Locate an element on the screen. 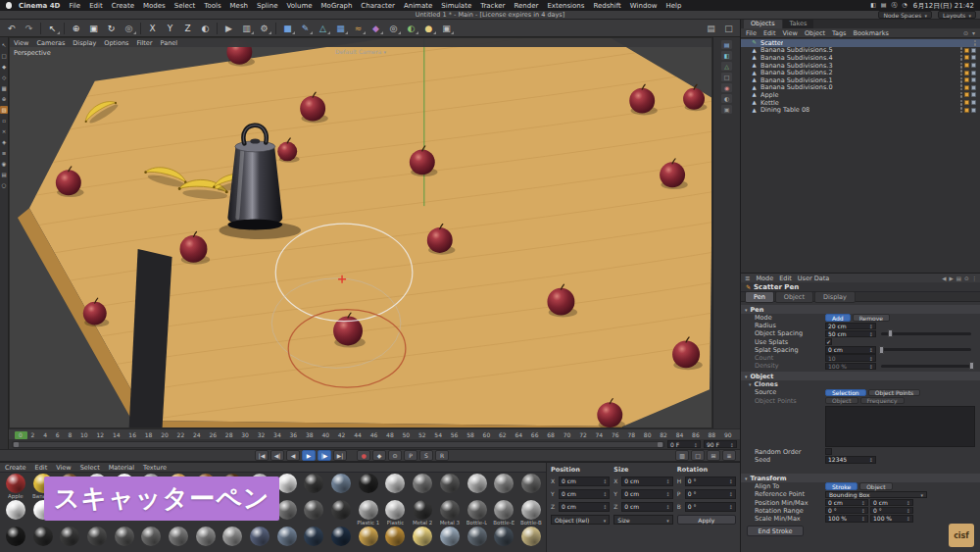 The width and height of the screenshot is (980, 552). coords-field-size-x: 0 cm is located at coordinates (647, 481).